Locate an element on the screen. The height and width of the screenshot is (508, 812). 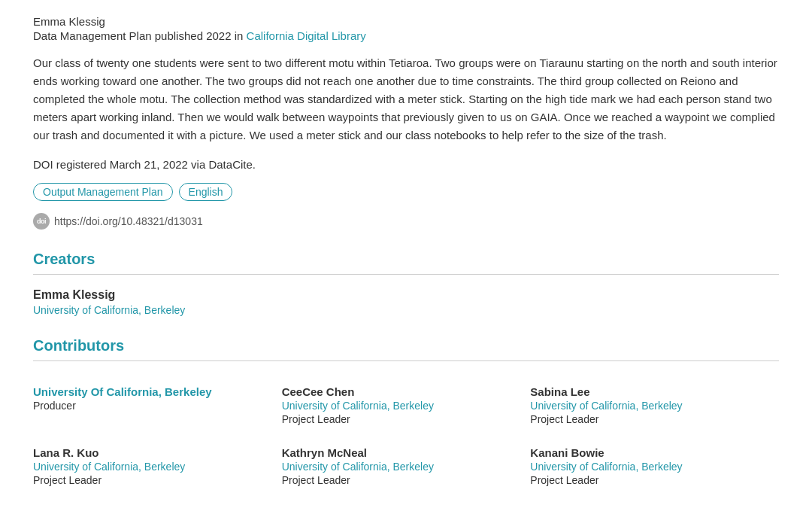
contributors-divider is located at coordinates (406, 361).